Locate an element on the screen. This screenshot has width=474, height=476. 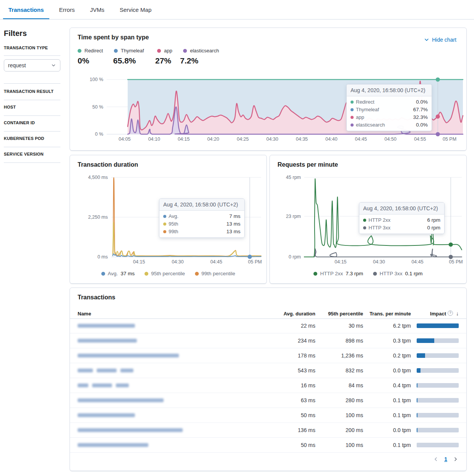
filter-section-service-version: SERVICE VERSION is located at coordinates (32, 154).